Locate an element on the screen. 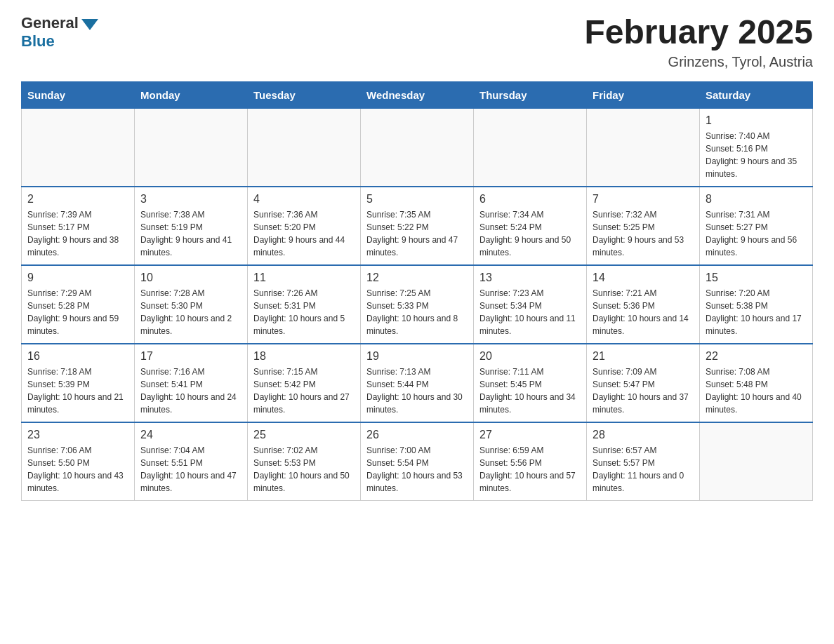 This screenshot has height=644, width=834. calendar-cell: 9Sunrise: 7:29 AMSunset: 5:28 PMDaylight… is located at coordinates (79, 304).